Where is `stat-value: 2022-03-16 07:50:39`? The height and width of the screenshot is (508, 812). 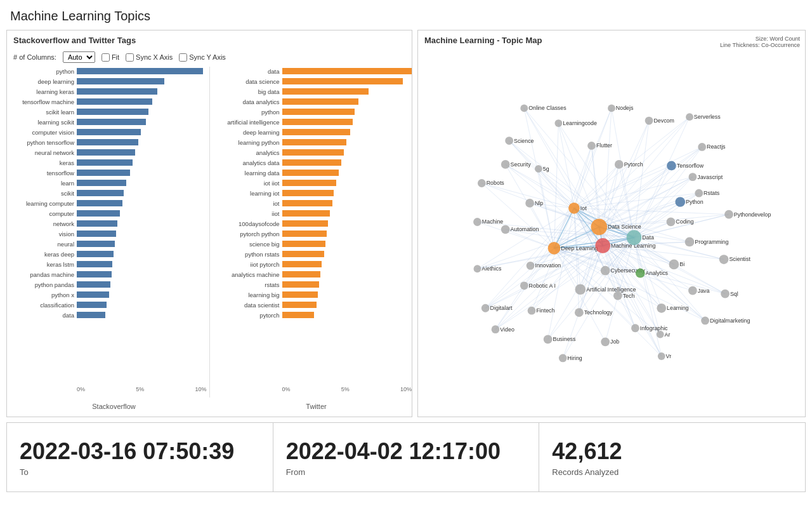 stat-value: 2022-03-16 07:50:39 is located at coordinates (140, 451).